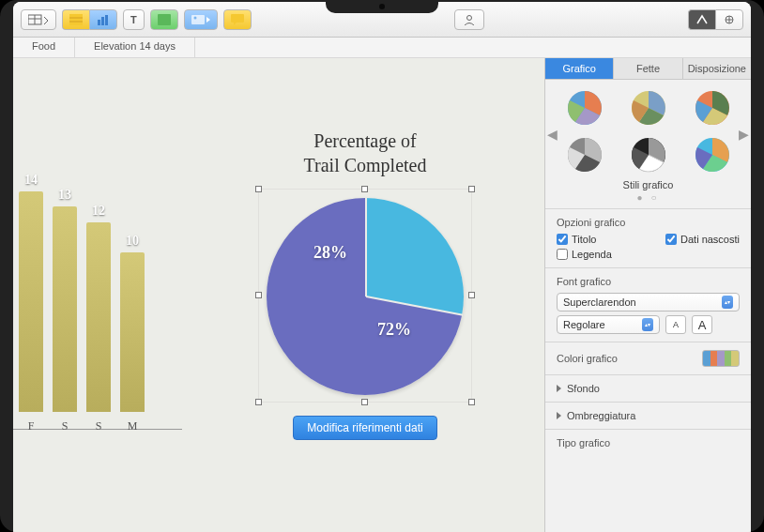 The image size is (764, 532). Describe the element at coordinates (133, 426) in the screenshot. I see `bar-label: M` at that location.